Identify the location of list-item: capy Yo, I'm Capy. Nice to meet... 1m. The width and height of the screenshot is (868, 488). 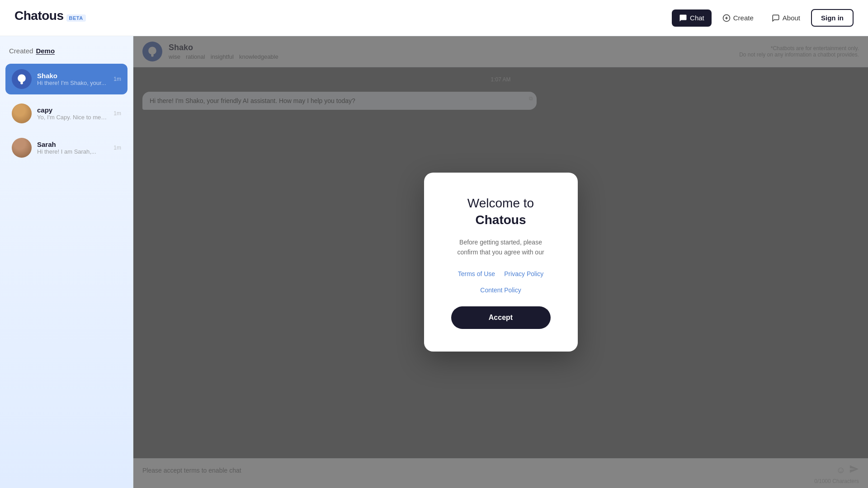
(66, 113).